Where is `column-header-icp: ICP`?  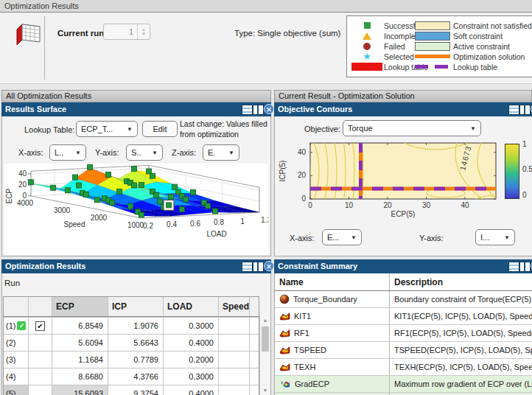 column-header-icp: ICP is located at coordinates (136, 307).